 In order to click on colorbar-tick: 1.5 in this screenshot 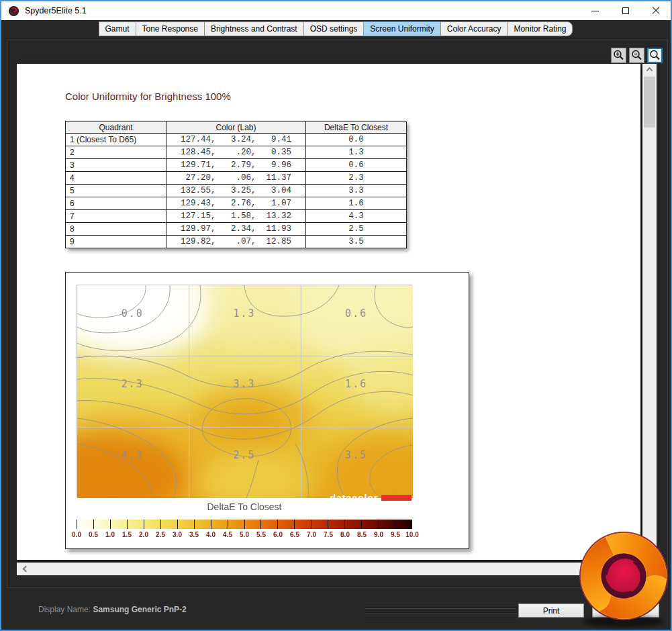, I will do `click(127, 534)`.